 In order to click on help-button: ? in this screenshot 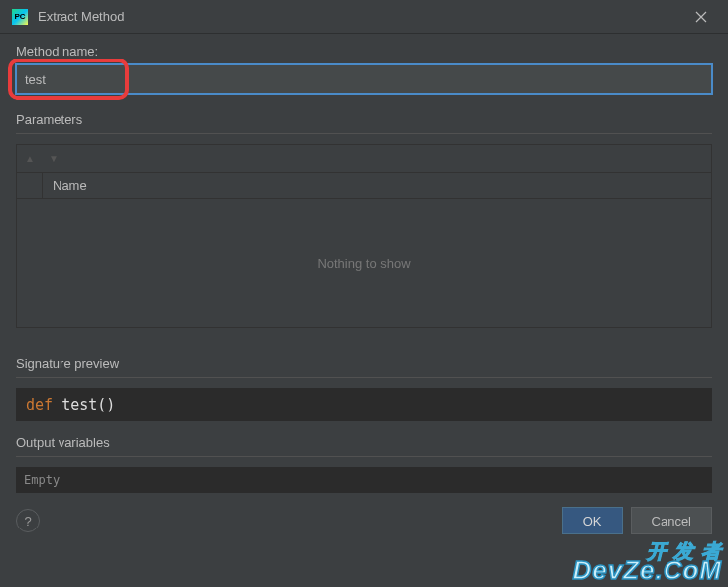, I will do `click(28, 521)`.